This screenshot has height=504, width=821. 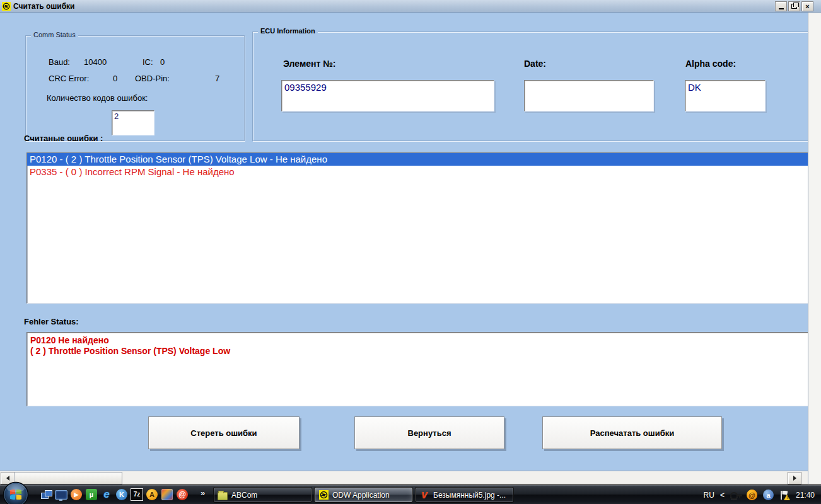 I want to click on window-switcher-icon, so click(x=46, y=495).